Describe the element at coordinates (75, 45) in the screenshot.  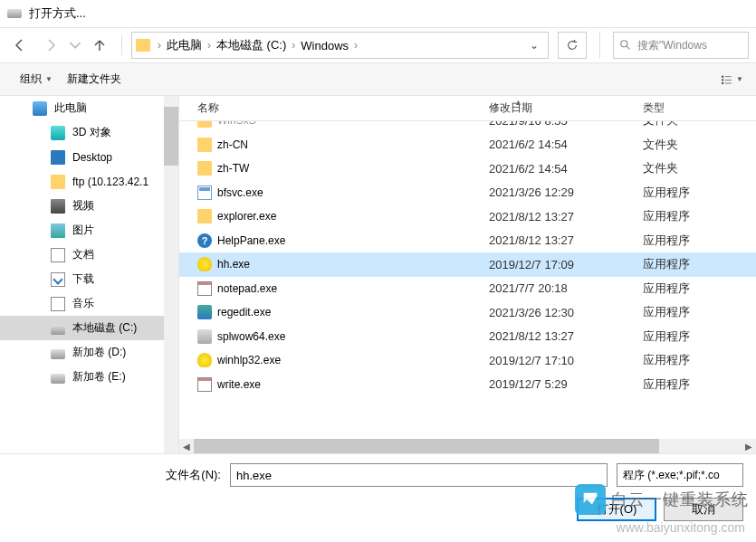
I see `recent-dropdown` at that location.